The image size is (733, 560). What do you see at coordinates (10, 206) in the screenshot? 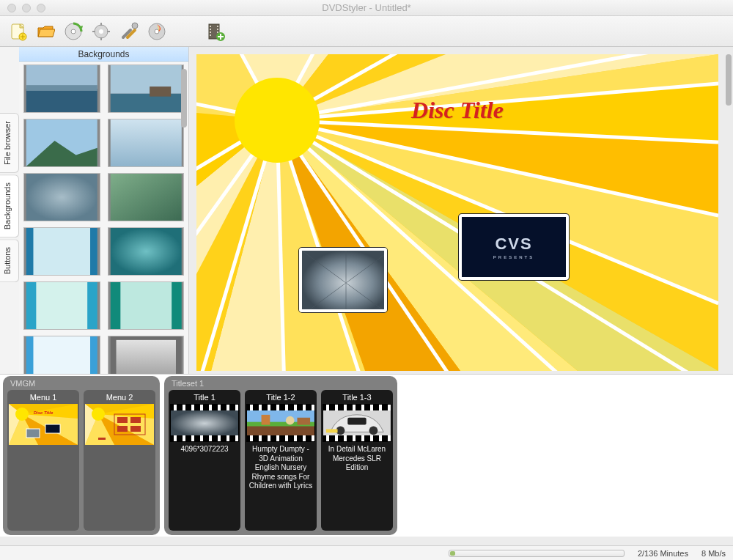
I see `sidetab-backgrounds: Backgrounds` at bounding box center [10, 206].